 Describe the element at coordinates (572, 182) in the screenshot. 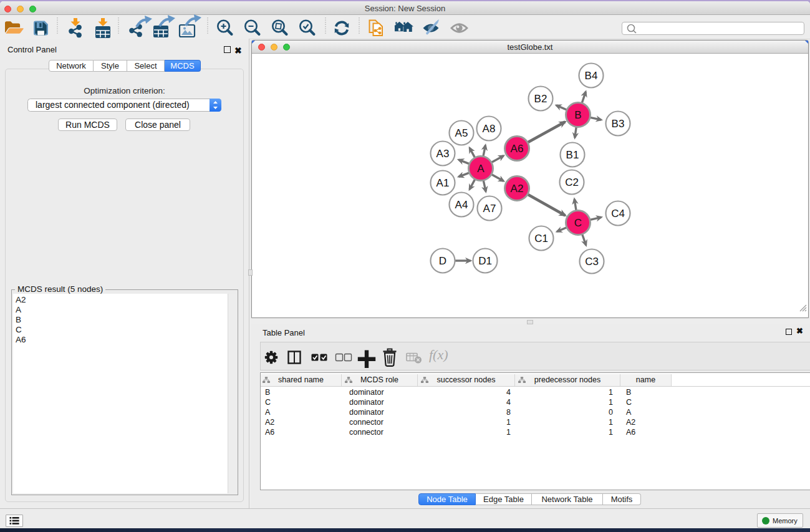

I see `svg-text: C2` at that location.